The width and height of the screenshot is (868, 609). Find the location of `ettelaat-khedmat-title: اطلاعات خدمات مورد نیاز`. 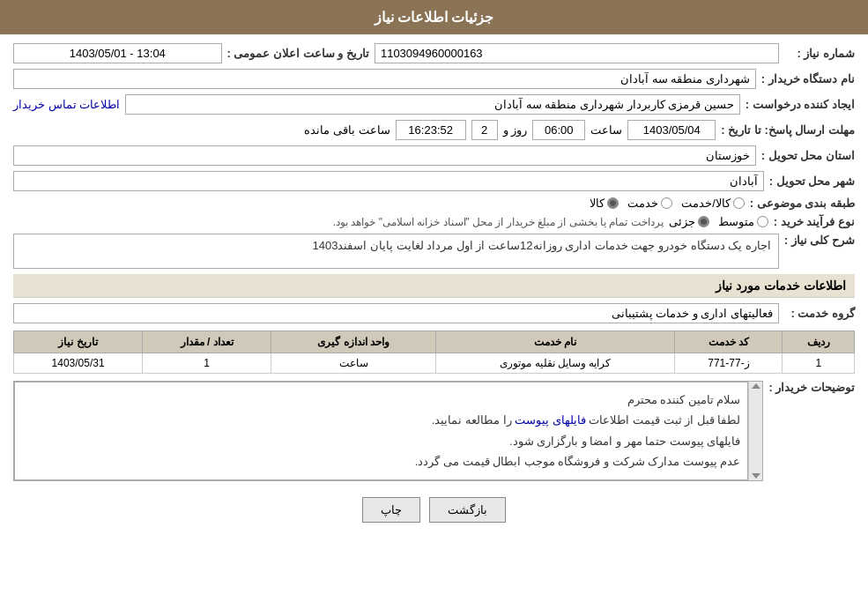

ettelaat-khedmat-title: اطلاعات خدمات مورد نیاز is located at coordinates (434, 286).